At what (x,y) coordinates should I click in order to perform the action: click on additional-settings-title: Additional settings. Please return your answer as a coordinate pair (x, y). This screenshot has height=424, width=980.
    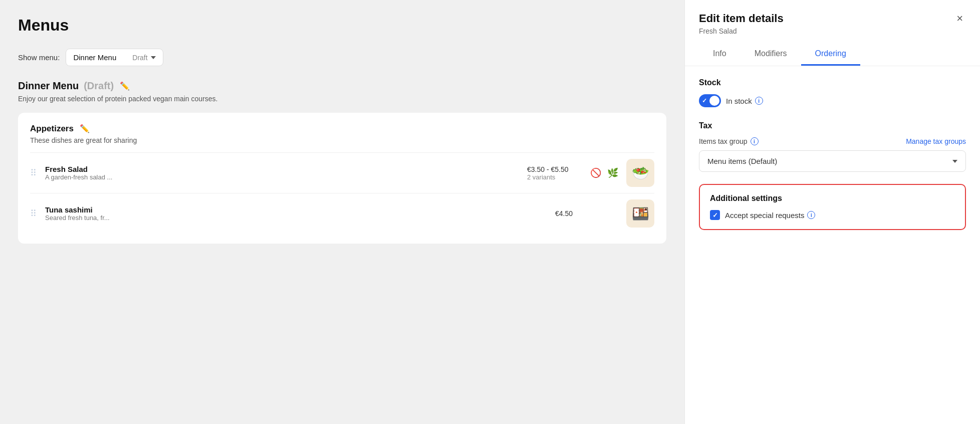
    Looking at the image, I should click on (833, 198).